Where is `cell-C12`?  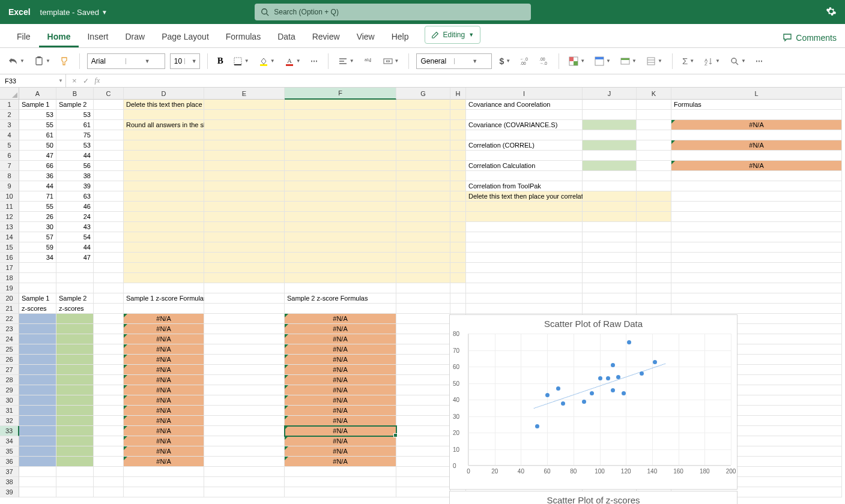 cell-C12 is located at coordinates (109, 217).